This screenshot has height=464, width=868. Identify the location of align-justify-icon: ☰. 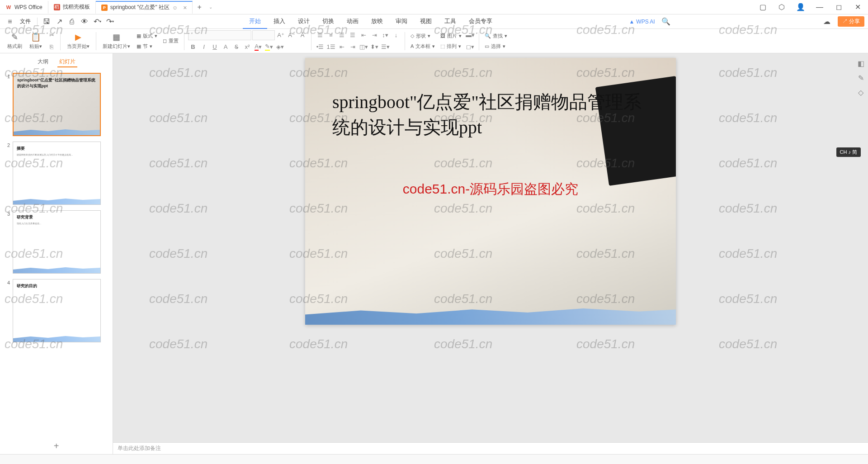
(353, 35).